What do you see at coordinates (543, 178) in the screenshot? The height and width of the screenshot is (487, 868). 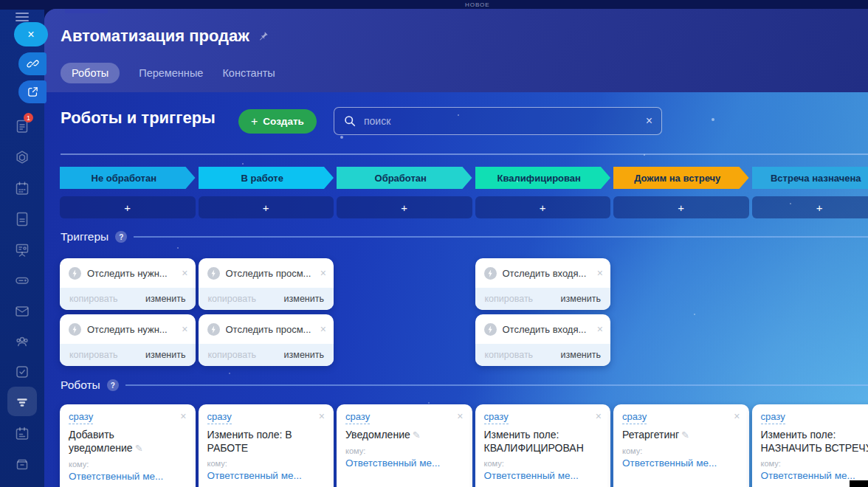 I see `stage-qualified: Квалифицирован` at bounding box center [543, 178].